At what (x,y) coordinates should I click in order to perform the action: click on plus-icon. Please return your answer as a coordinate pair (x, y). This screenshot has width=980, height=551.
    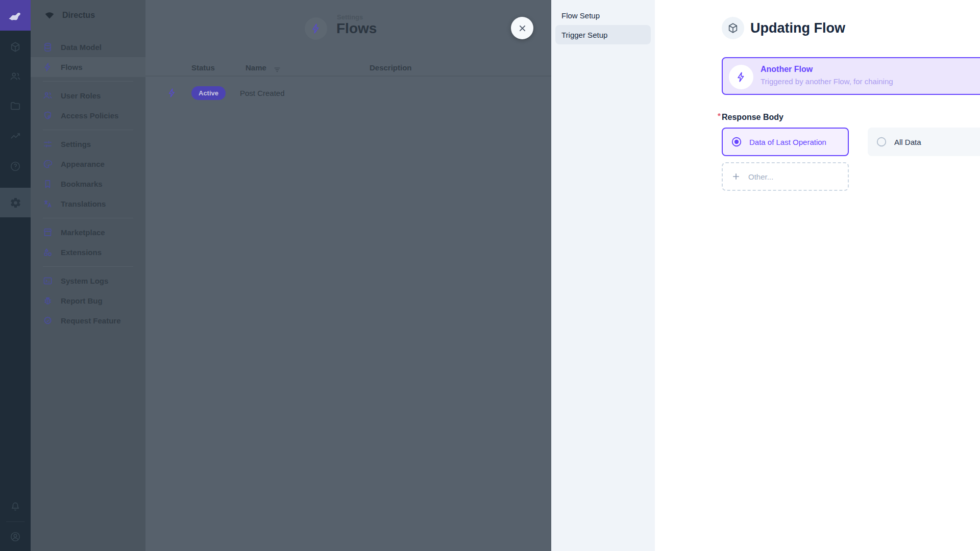
    Looking at the image, I should click on (736, 177).